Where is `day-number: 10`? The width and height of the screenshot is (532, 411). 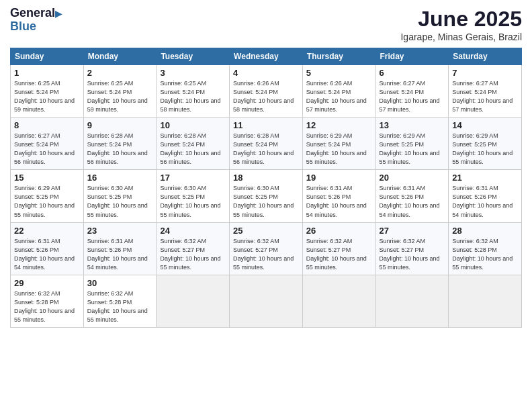 day-number: 10 is located at coordinates (193, 125).